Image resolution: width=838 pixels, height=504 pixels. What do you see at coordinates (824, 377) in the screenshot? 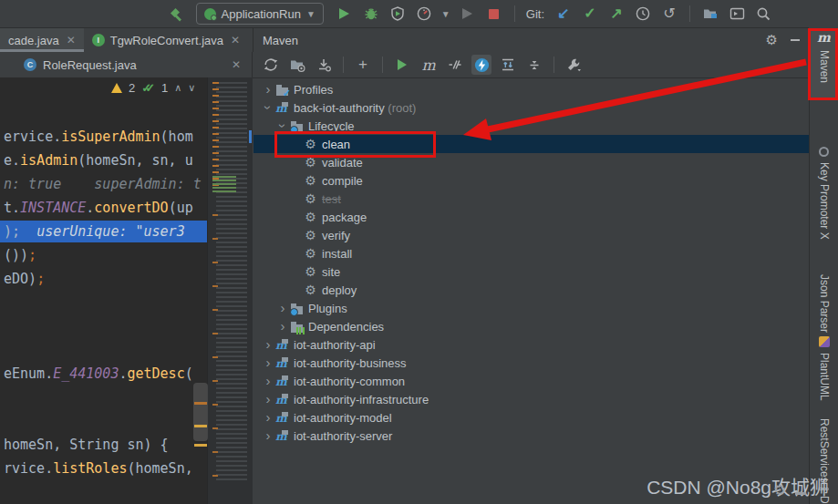
I see `toolwindow-label: PlantUML` at bounding box center [824, 377].